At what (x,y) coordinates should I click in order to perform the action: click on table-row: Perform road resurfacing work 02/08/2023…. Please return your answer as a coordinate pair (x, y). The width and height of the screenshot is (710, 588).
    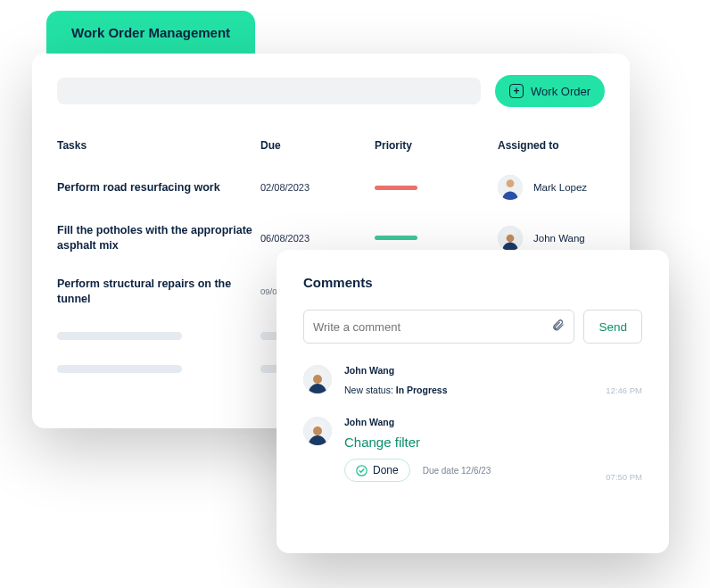
    Looking at the image, I should click on (331, 187).